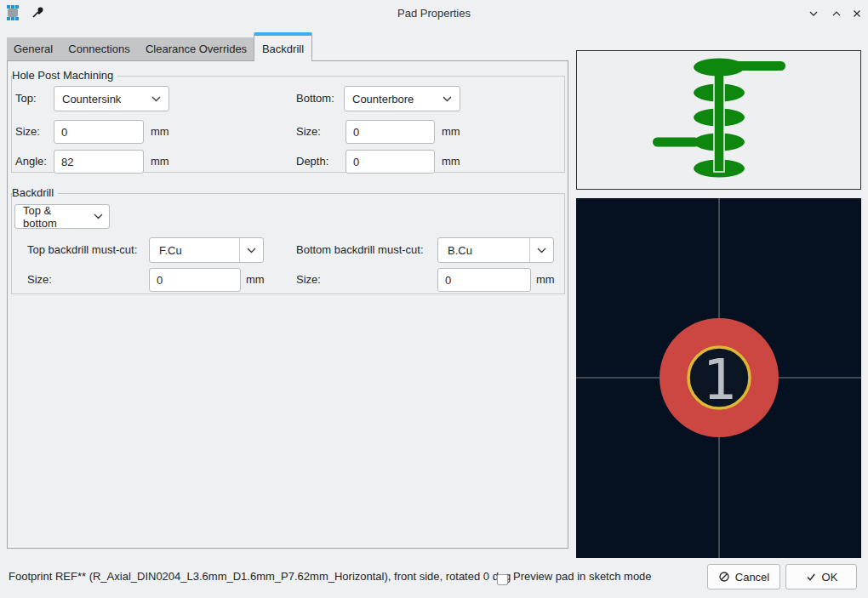 The width and height of the screenshot is (868, 598). What do you see at coordinates (821, 577) in the screenshot?
I see `ok-button: OK` at bounding box center [821, 577].